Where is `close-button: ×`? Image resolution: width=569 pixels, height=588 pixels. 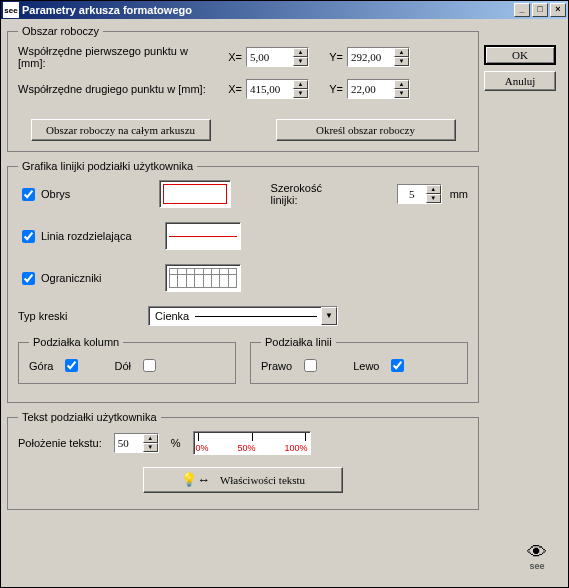 close-button: × is located at coordinates (558, 10).